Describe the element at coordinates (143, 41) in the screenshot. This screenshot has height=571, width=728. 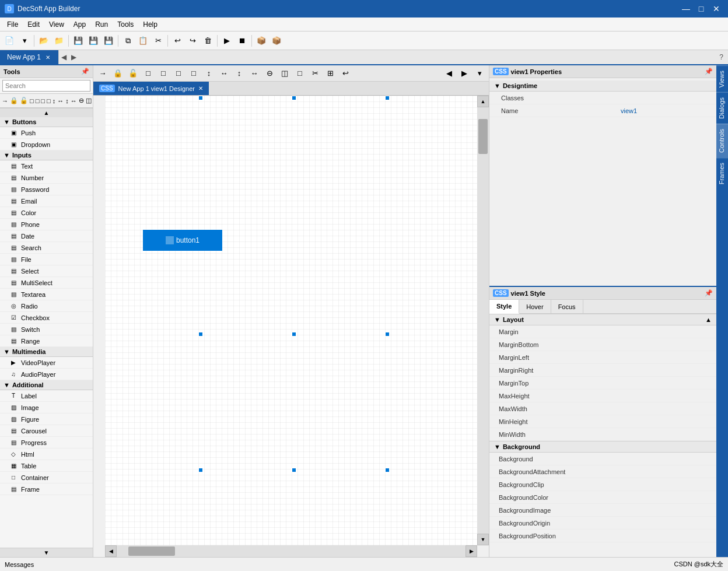
I see `paste-btn: 📋` at that location.